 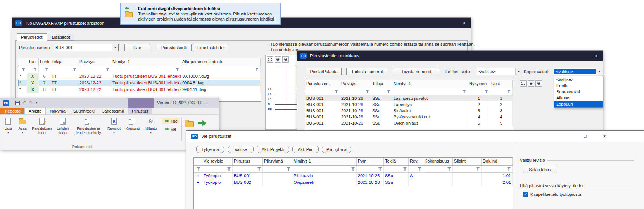 What do you see at coordinates (367, 72) in the screenshot?
I see `tarkista-numerot-button: Tarkista numerot` at bounding box center [367, 72].